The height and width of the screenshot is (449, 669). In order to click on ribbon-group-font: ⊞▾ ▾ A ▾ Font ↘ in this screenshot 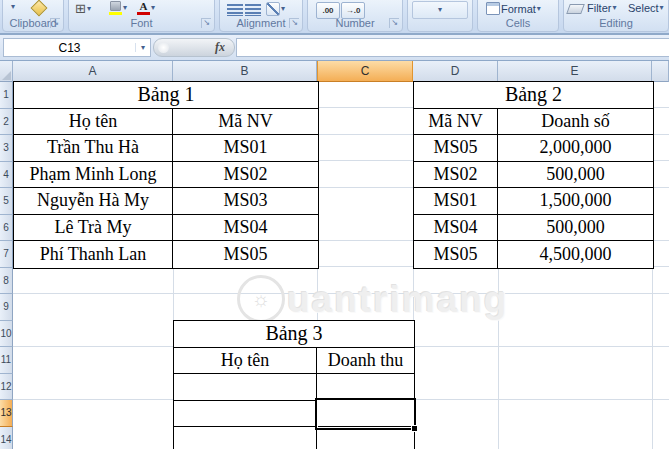, I will do `click(142, 16)`.